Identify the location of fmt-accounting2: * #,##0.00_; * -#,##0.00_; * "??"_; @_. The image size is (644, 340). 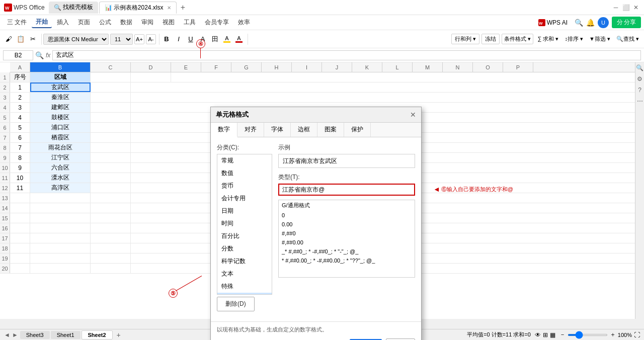
(347, 261).